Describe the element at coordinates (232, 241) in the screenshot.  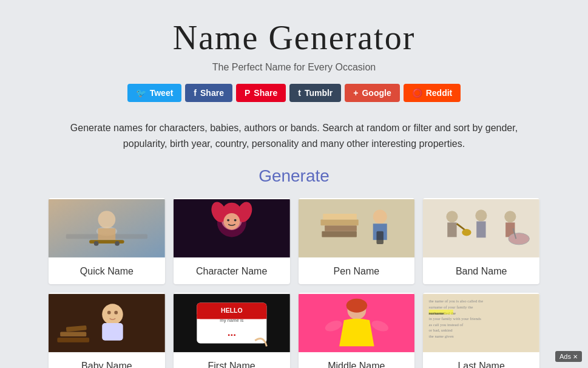
I see `character-name-card: Character Name` at that location.